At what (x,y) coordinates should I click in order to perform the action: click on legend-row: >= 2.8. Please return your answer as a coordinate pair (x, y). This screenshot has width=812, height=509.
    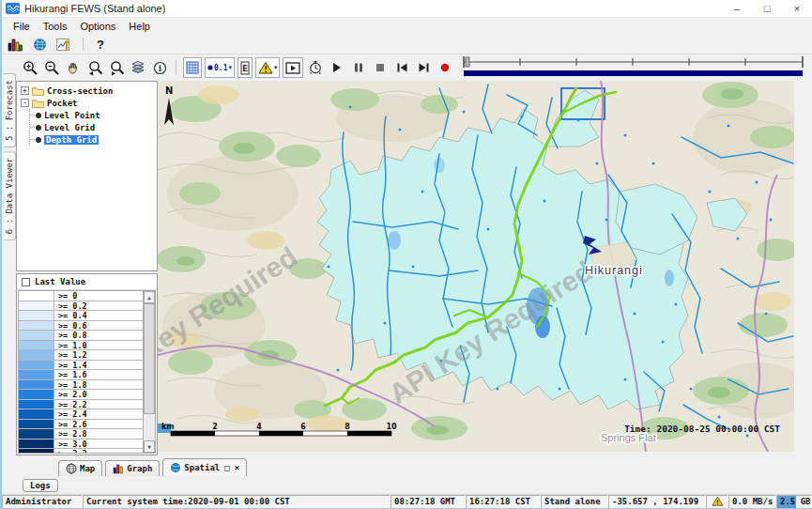
    Looking at the image, I should click on (81, 434).